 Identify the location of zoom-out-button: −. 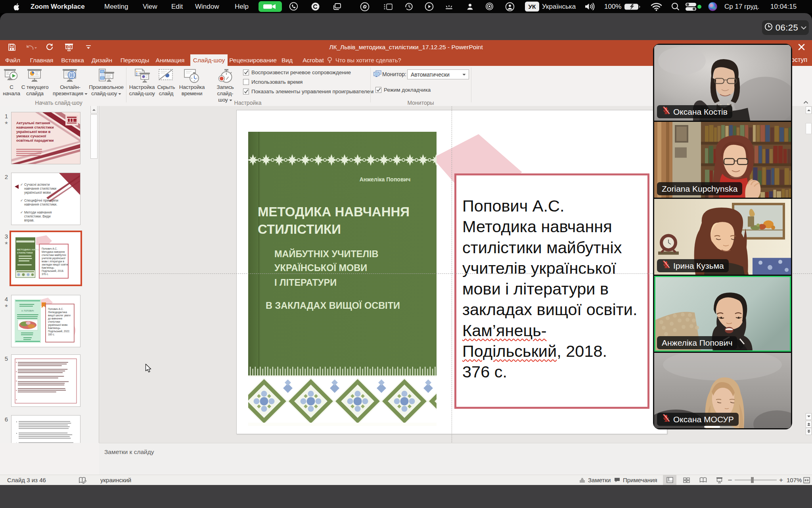
(730, 480).